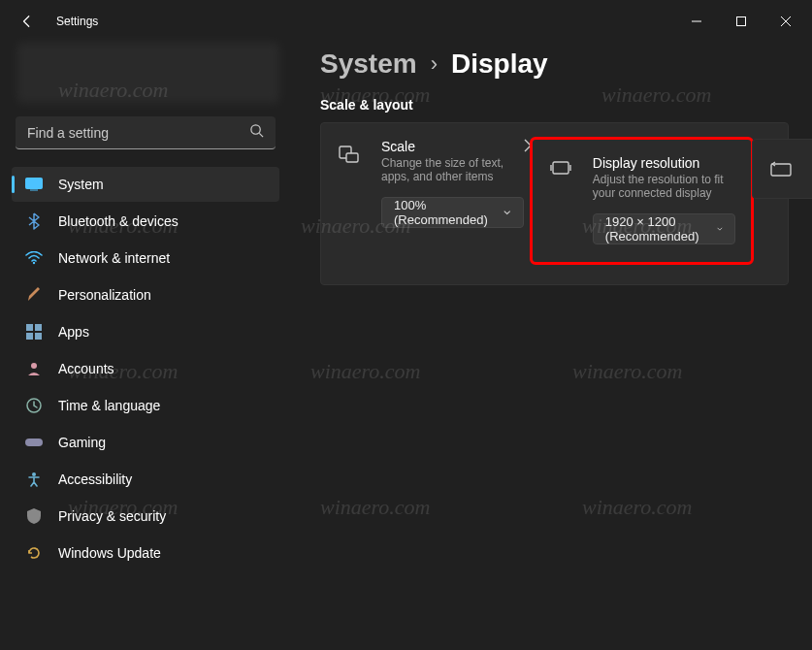 The image size is (812, 650). I want to click on card-title: Scale, so click(452, 146).